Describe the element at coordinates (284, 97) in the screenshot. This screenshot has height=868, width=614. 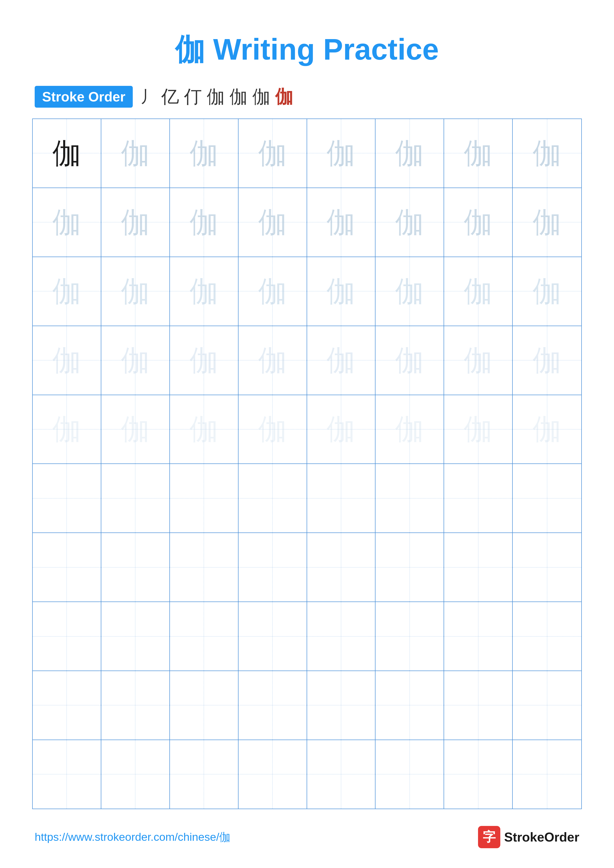
I see `stroke-7: 伽` at that location.